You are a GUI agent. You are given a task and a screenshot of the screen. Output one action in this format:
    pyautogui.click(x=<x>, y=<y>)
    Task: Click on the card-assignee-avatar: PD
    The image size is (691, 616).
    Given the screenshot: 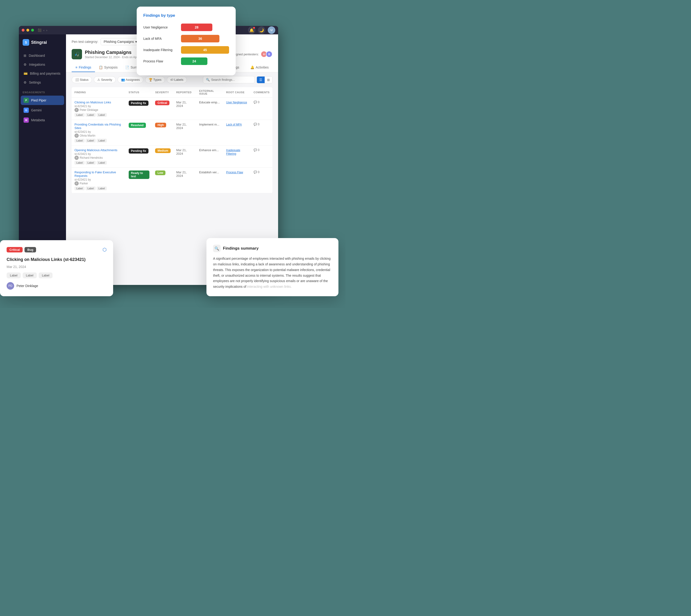 What is the action you would take?
    pyautogui.click(x=10, y=286)
    